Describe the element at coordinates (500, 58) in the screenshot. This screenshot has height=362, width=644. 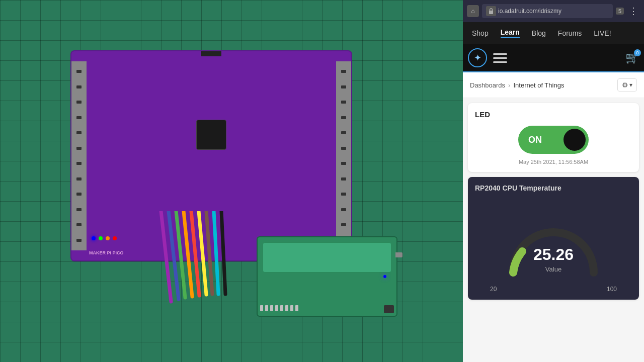
I see `hamburger-button` at that location.